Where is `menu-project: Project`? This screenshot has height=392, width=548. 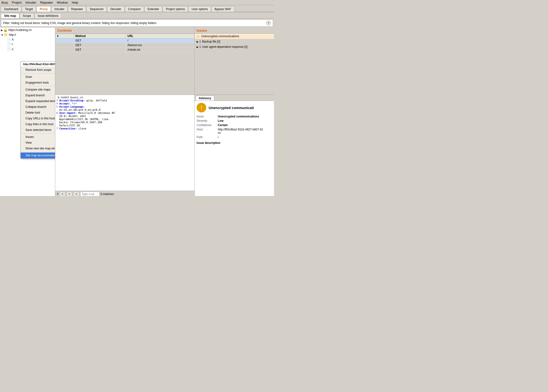
menu-project: Project is located at coordinates (17, 2).